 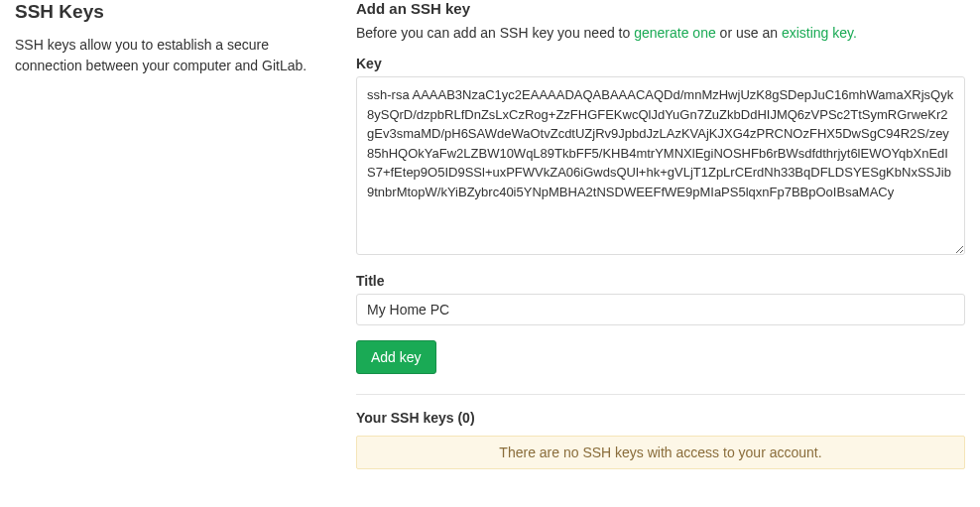 What do you see at coordinates (171, 56) in the screenshot?
I see `page-description: SSH keys allow you to establish a secure…` at bounding box center [171, 56].